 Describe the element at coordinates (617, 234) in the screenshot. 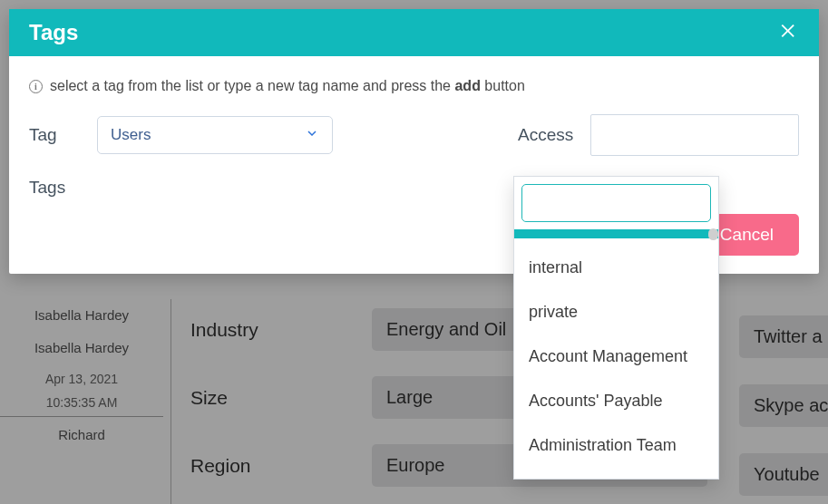

I see `dropdown-scrollbar` at that location.